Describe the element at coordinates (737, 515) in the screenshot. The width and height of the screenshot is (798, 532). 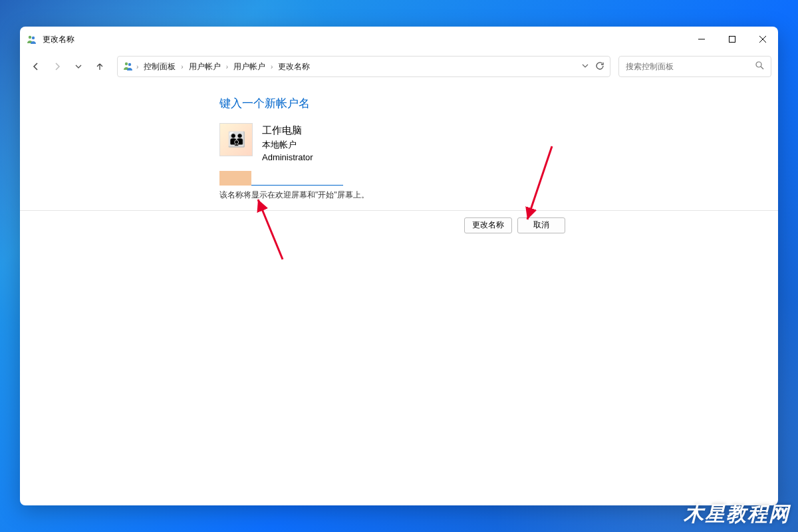
I see `watermark: 木星教程网` at that location.